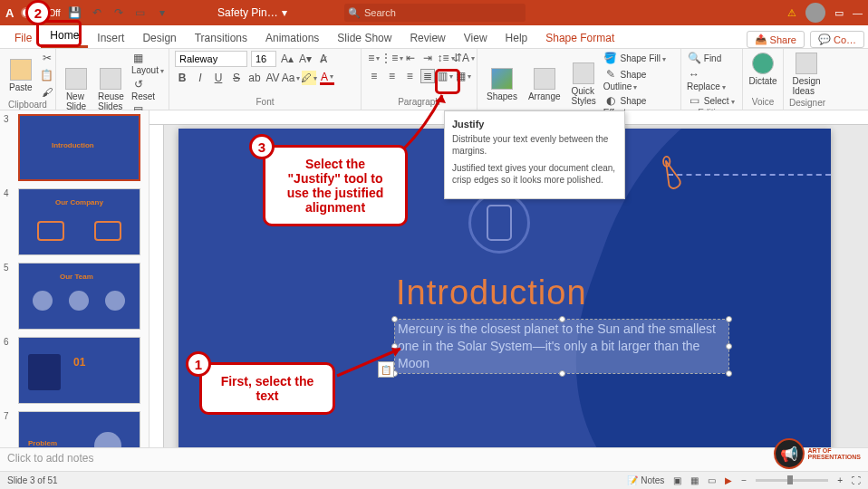  What do you see at coordinates (236, 78) in the screenshot?
I see `strike-button: S` at bounding box center [236, 78].